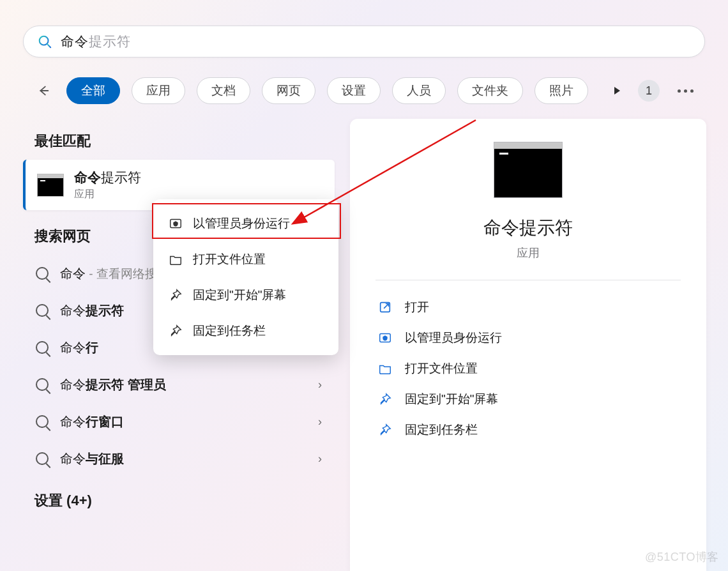  I want to click on web-result-label: 命令提示符, so click(92, 310).